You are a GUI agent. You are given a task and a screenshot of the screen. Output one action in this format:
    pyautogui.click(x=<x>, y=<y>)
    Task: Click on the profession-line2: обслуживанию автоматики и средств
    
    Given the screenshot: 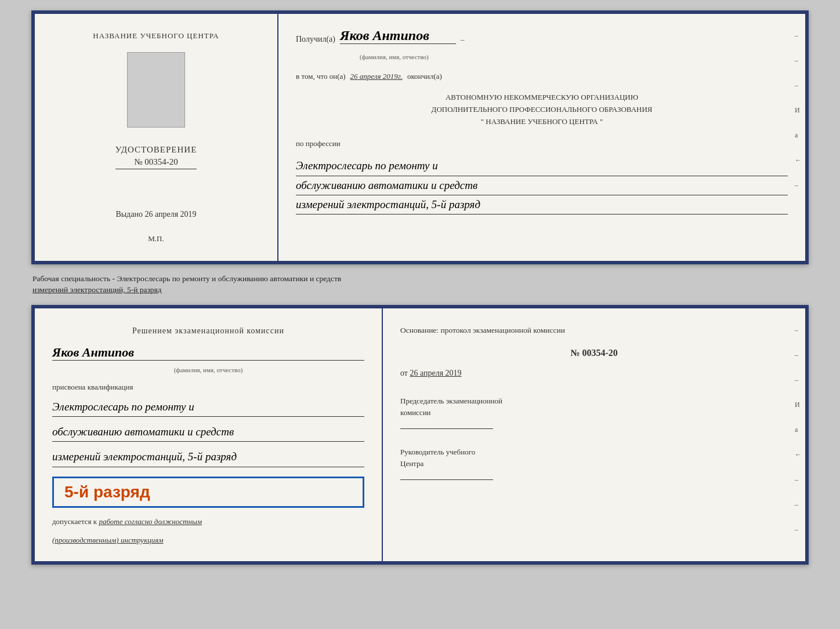 What is the action you would take?
    pyautogui.click(x=542, y=186)
    